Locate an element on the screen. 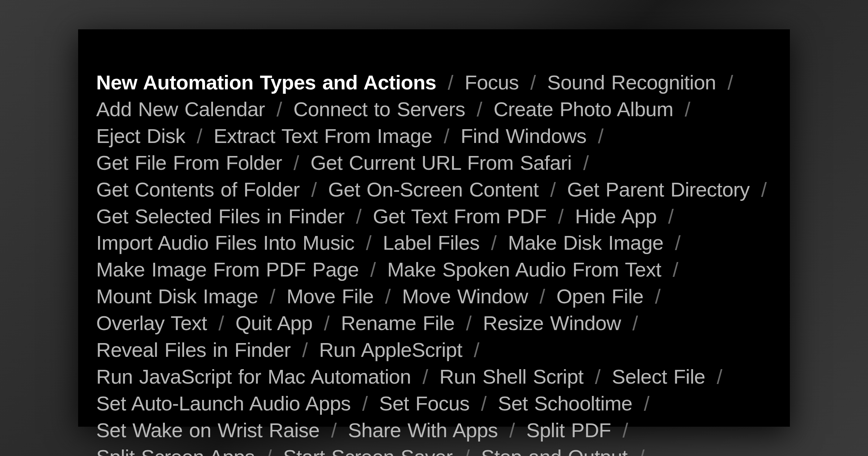 The width and height of the screenshot is (868, 456). action-item: Run AppleScript is located at coordinates (391, 350).